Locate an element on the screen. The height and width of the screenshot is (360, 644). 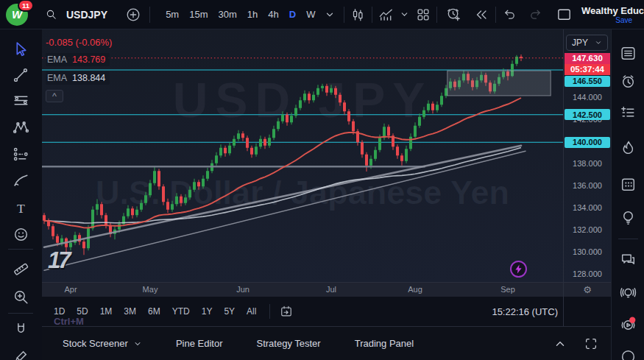
candle-style-icon is located at coordinates (358, 15).